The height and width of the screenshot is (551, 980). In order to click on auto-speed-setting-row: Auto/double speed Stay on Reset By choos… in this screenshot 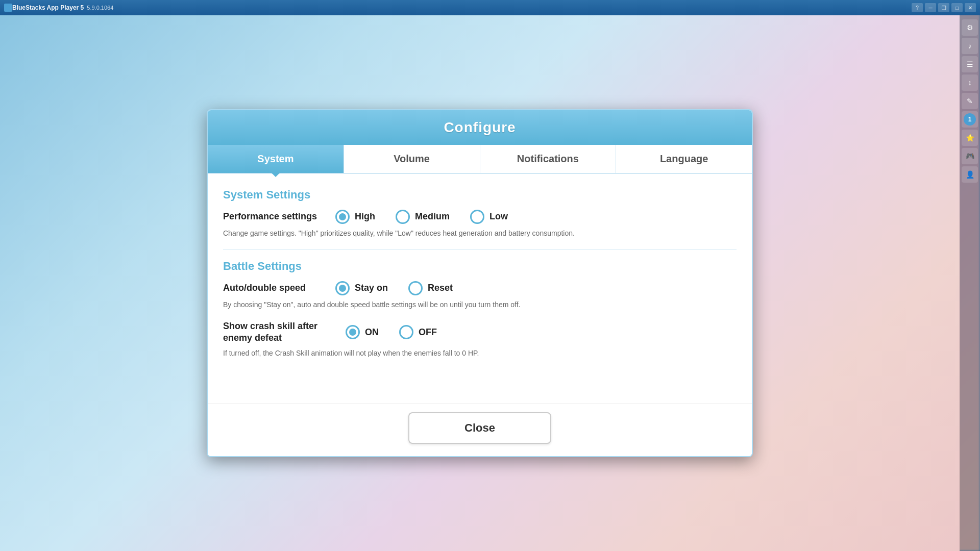, I will do `click(480, 296)`.